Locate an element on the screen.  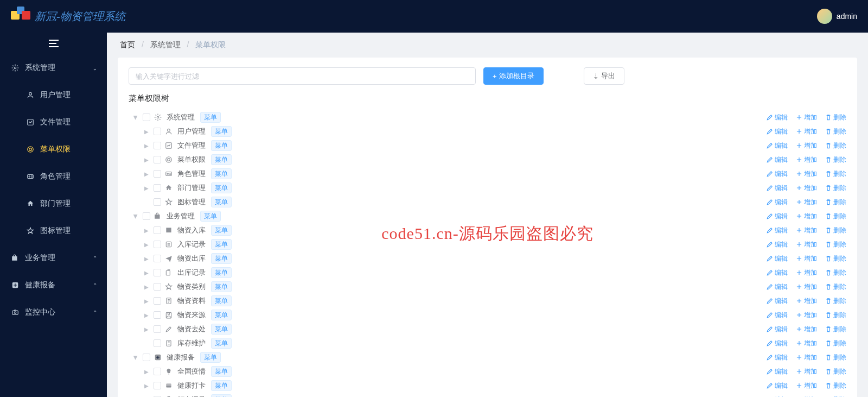
breadcrumb-home: 首页 is located at coordinates (127, 45).